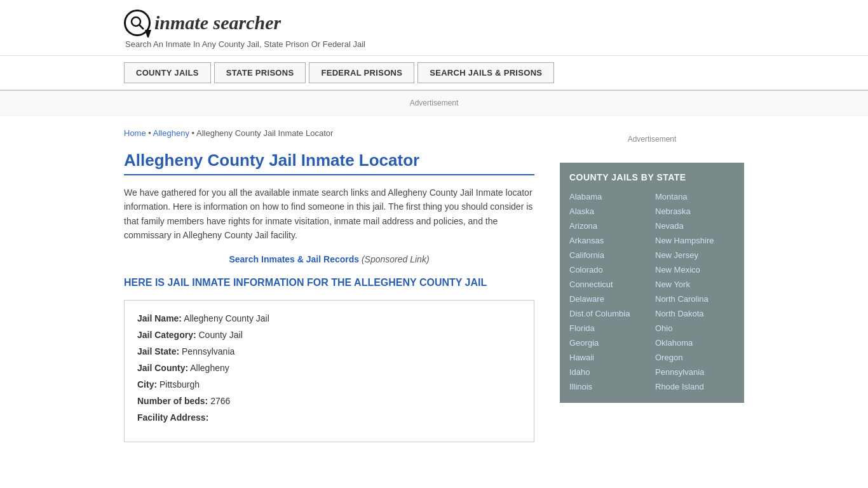  I want to click on state-link: Pennsylvania, so click(695, 372).